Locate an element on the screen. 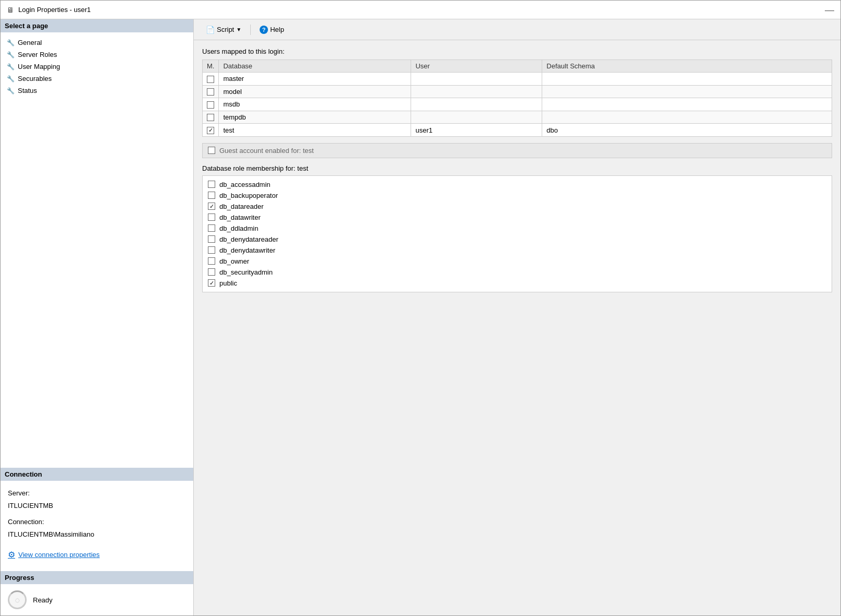 Image resolution: width=841 pixels, height=616 pixels. table-cell-database: master is located at coordinates (315, 79).